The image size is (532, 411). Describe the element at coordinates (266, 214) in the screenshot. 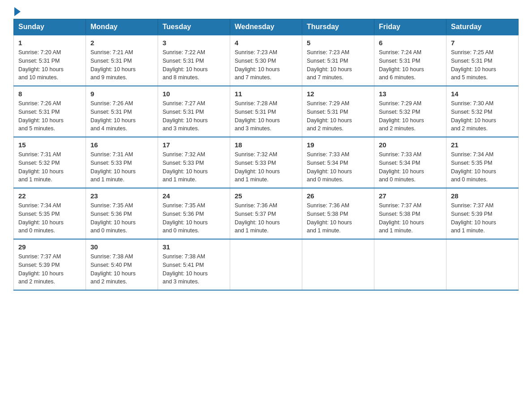

I see `day-cell: 25Sunrise: 7:36 AMSunset: 5:37 PMDayligh…` at that location.